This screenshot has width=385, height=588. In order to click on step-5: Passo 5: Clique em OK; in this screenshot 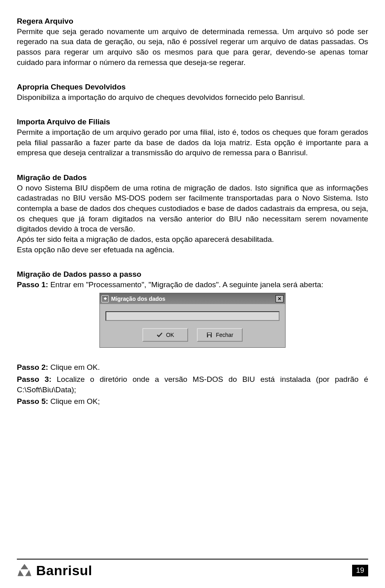, I will do `click(192, 401)`.